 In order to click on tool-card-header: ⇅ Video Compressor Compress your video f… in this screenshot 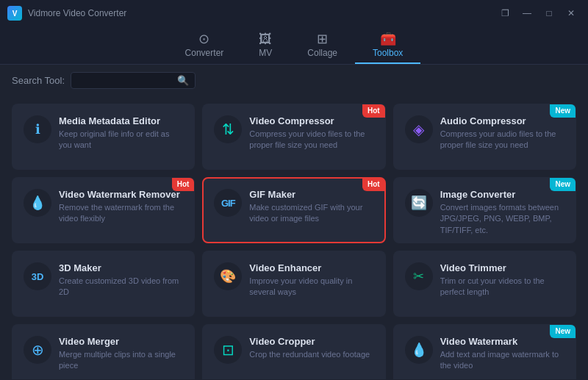, I will do `click(294, 134)`.